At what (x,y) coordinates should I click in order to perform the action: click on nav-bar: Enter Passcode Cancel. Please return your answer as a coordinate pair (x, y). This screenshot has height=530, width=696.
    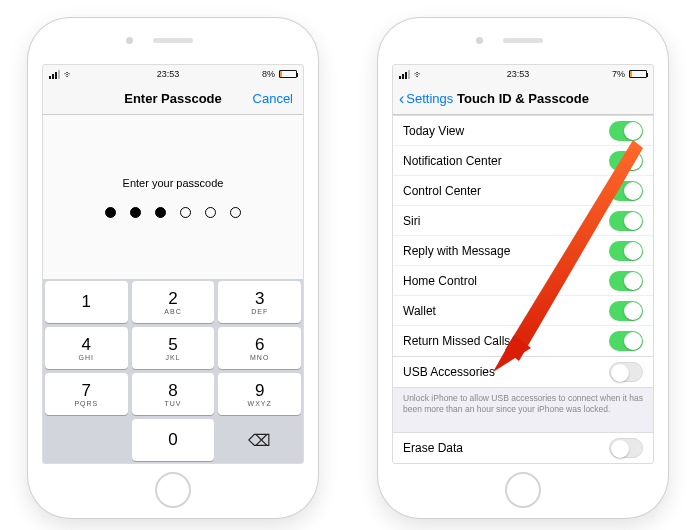
    Looking at the image, I should click on (173, 99).